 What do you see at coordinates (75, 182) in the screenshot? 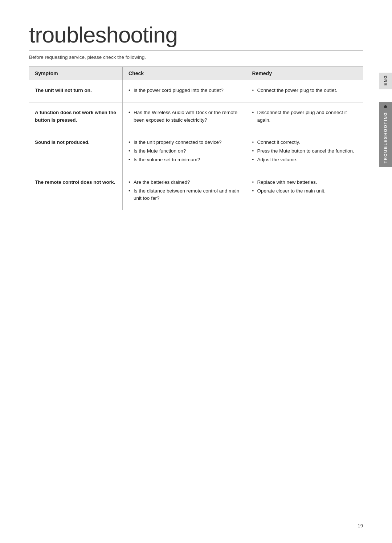
I see `symptom-text: The remote control does not work.` at bounding box center [75, 182].